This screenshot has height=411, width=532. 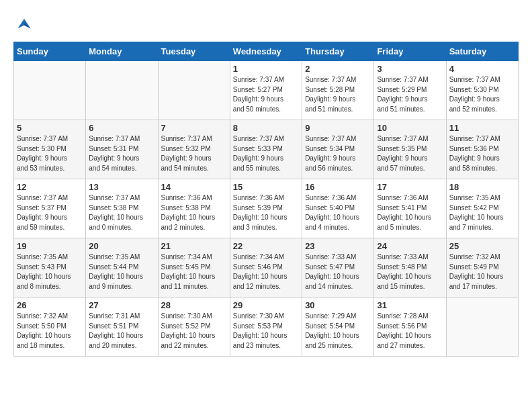 I want to click on calendar-cell: 11Sunrise: 7:37 AM Sunset: 5:36 PM Dayli…, so click(x=482, y=150).